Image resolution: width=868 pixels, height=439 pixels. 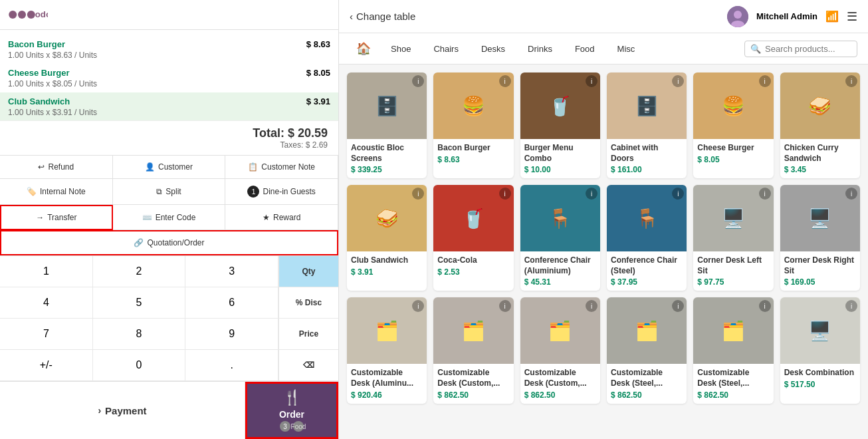 I want to click on product-price: $ 862.50, so click(x=473, y=397).